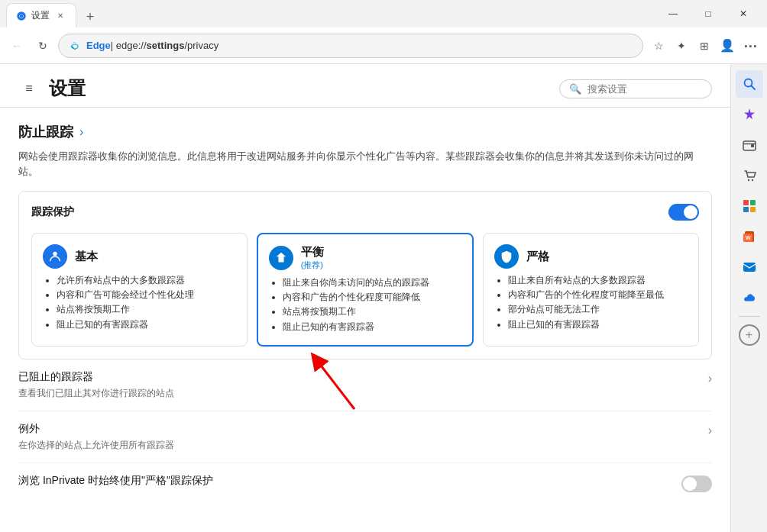 The width and height of the screenshot is (767, 532). Describe the element at coordinates (749, 316) in the screenshot. I see `sidebar-divider` at that location.